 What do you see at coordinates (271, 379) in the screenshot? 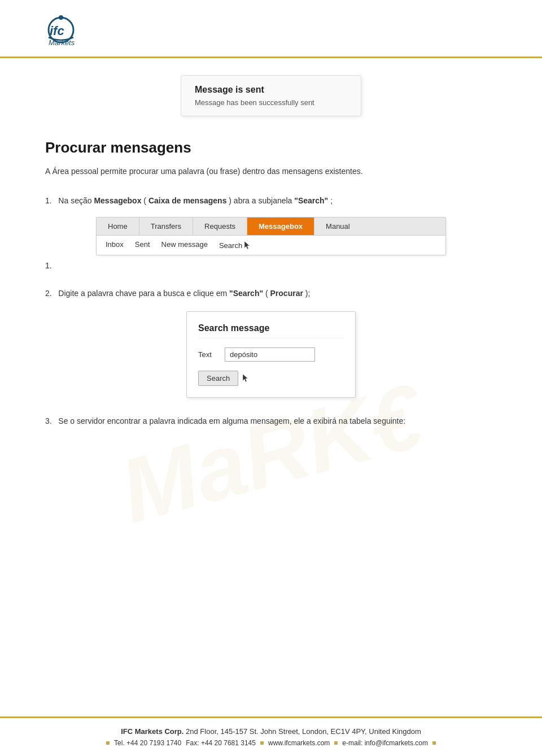
I see `search-button-row: Search` at bounding box center [271, 379].